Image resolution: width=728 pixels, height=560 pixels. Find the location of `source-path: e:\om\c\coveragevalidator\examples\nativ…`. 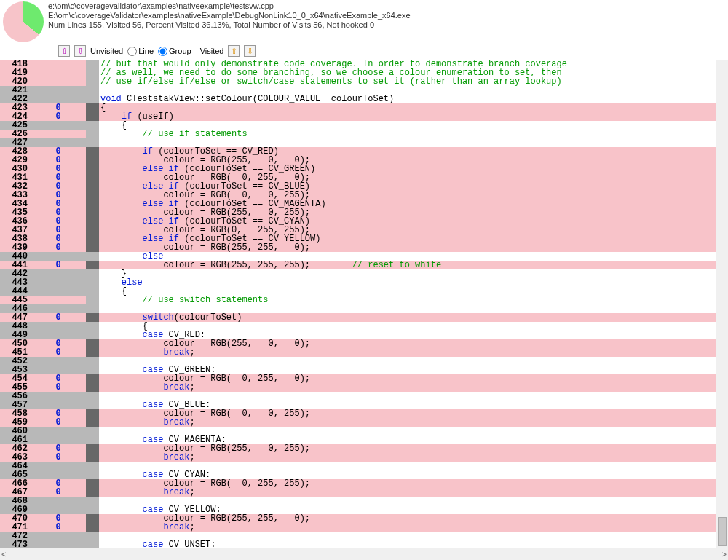

source-path: e:\om\c\coveragevalidator\examples\nativ… is located at coordinates (229, 6).